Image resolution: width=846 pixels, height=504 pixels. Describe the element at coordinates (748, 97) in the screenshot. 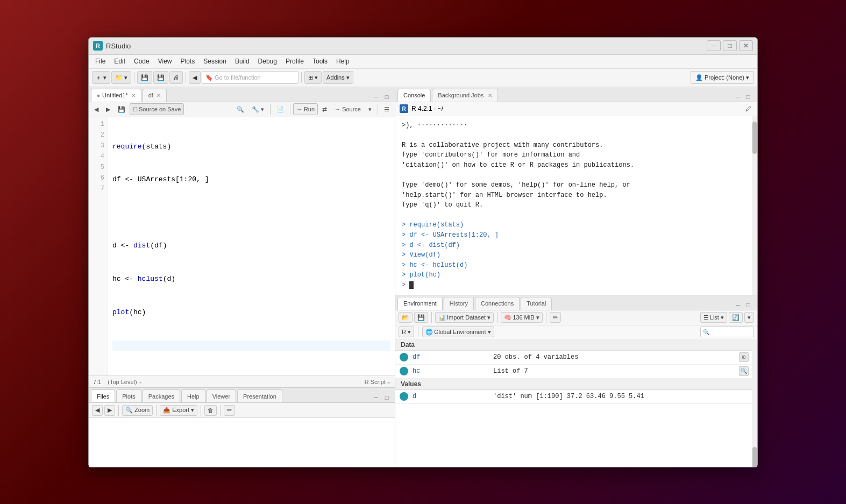

I see `expand-console-button: □` at that location.